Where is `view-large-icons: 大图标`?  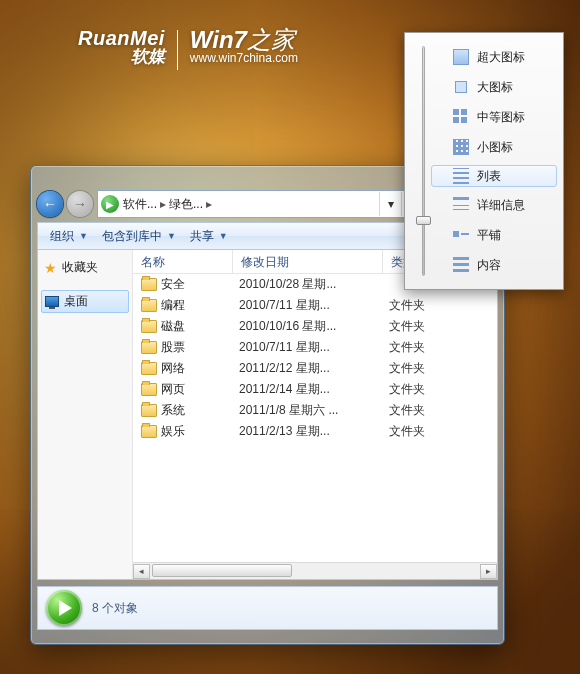
view-large-icons: 大图标 is located at coordinates (494, 87).